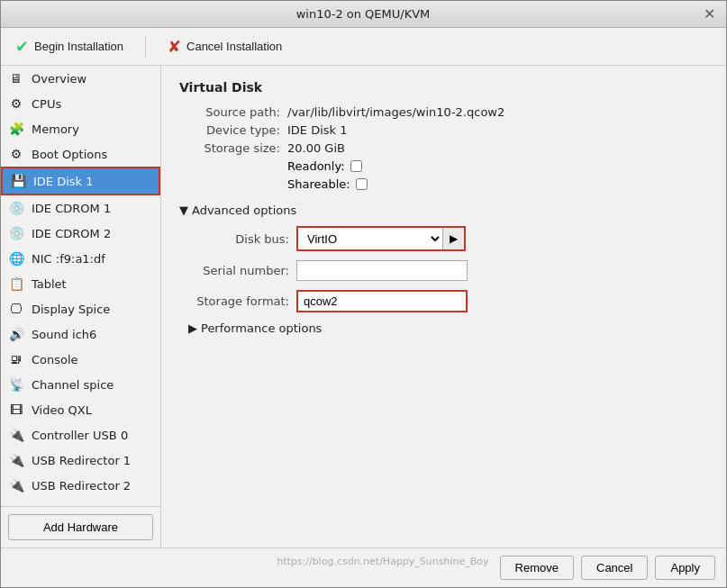  Describe the element at coordinates (56, 130) in the screenshot. I see `sidebar-item-memory-label: Memory` at that location.